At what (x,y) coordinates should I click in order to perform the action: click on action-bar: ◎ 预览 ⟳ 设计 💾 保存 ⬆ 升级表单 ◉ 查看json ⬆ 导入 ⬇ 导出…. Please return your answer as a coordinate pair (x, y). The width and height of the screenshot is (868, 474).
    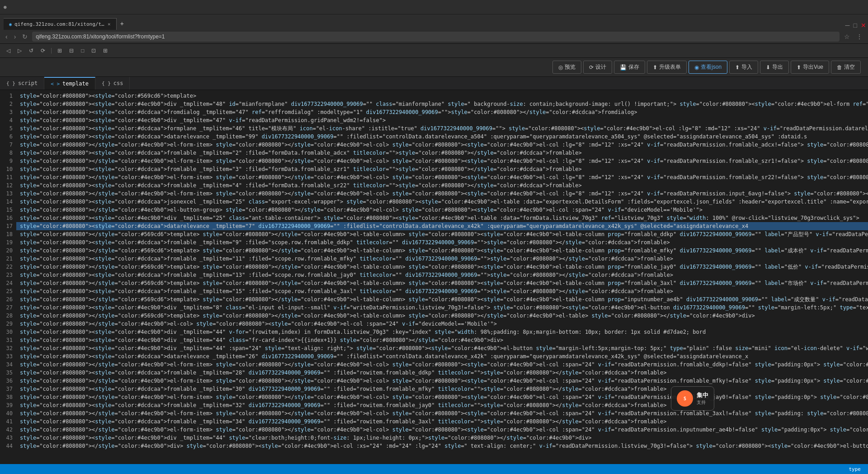
    Looking at the image, I should click on (434, 67).